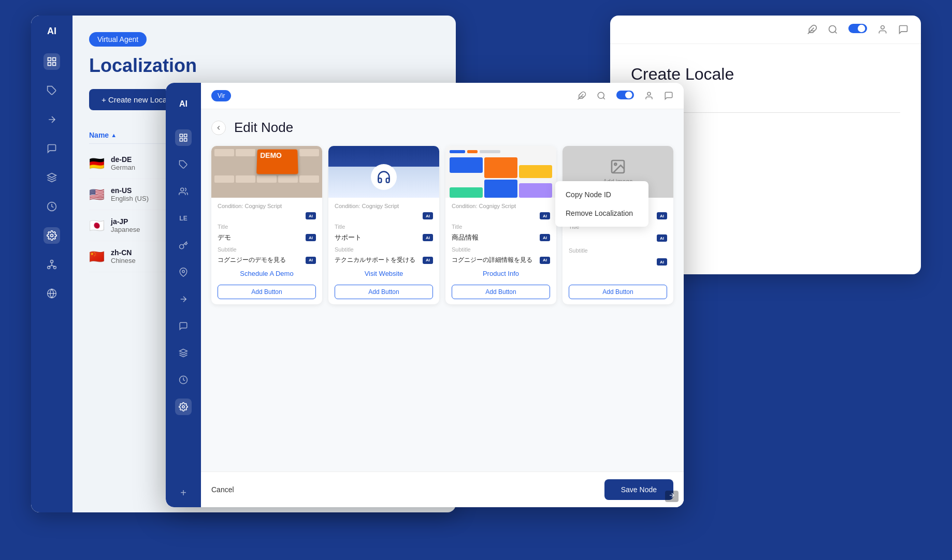  I want to click on card-demo: DEMO Condition: Cognigy Script, so click(267, 225).